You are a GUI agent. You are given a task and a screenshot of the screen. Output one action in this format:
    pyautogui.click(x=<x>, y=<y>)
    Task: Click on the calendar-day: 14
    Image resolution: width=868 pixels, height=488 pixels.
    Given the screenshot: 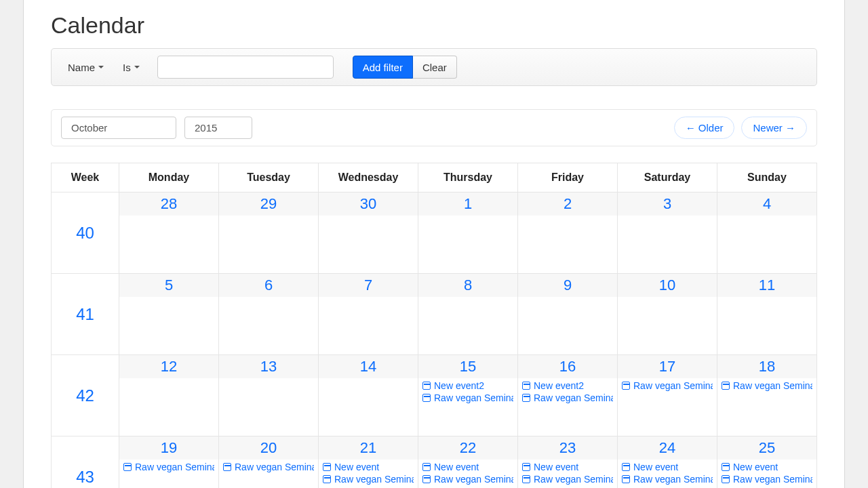 What is the action you would take?
    pyautogui.click(x=369, y=396)
    